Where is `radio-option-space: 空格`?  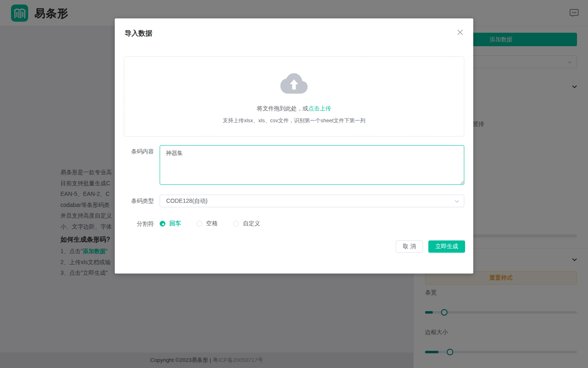
radio-option-space: 空格 is located at coordinates (207, 224).